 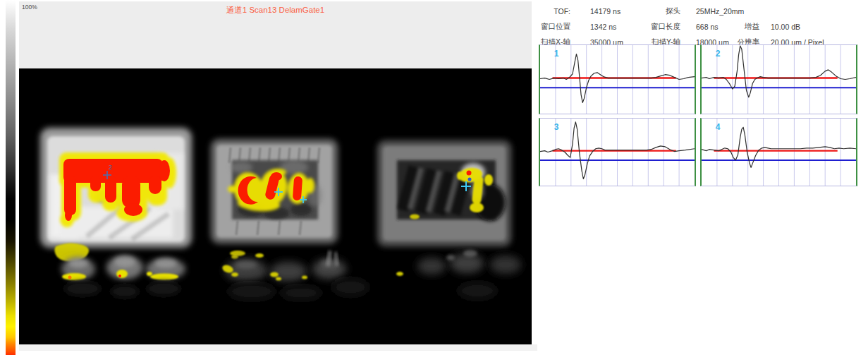 I want to click on cscan-sample-middle, so click(x=274, y=199).